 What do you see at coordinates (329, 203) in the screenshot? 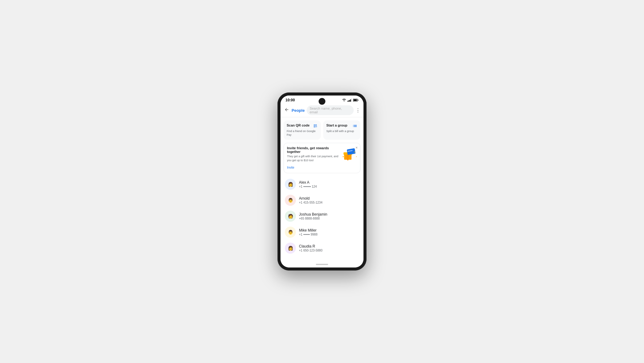
I see `contact-phone-arnold: +1 415-555-1234` at bounding box center [329, 203].